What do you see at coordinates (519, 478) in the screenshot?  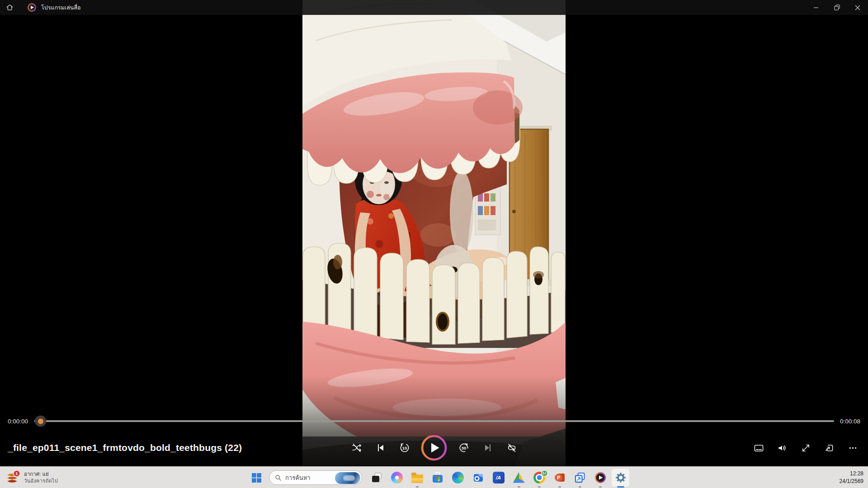 I see `google-drive-icon` at bounding box center [519, 478].